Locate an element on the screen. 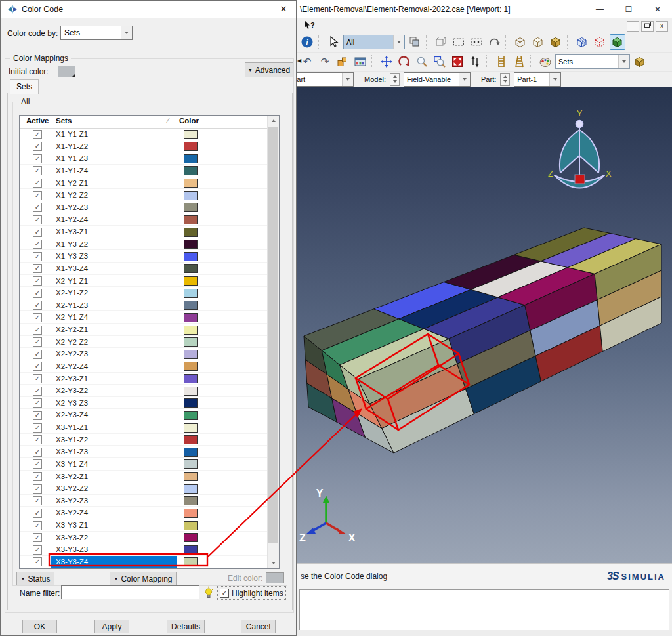  header-sets: Sets is located at coordinates (64, 121).